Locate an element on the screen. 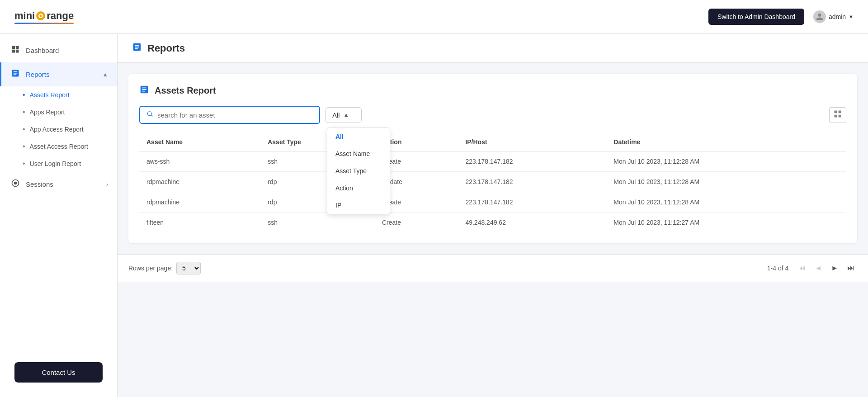  first-page-button: ⏮ is located at coordinates (802, 268).